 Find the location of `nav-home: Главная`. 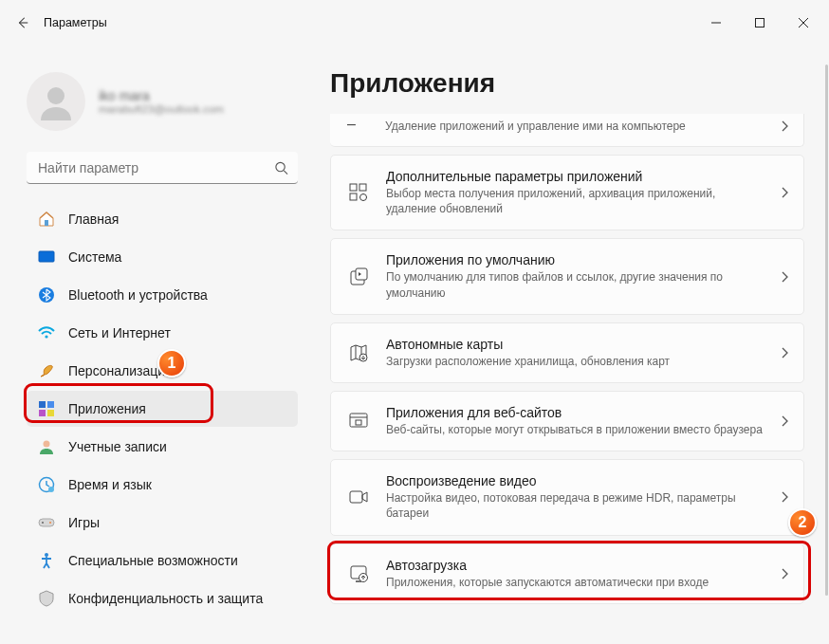

nav-home: Главная is located at coordinates (162, 219).